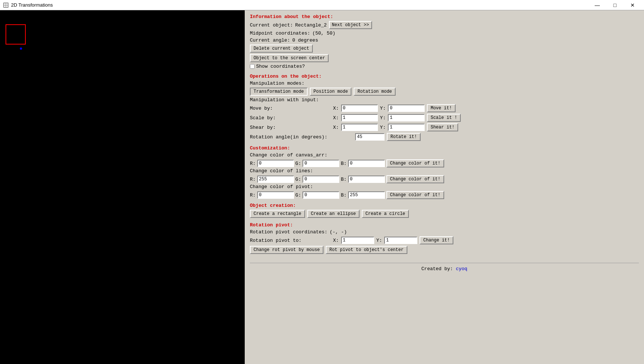 The width and height of the screenshot is (644, 364). I want to click on midpoint-label: Midpoint coordinates:, so click(280, 33).